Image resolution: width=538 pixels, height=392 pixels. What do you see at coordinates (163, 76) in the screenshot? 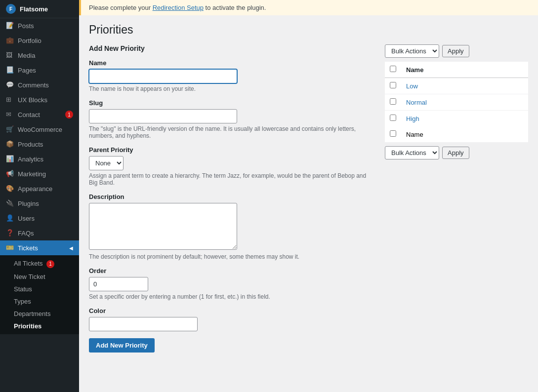
I see `name-input` at bounding box center [163, 76].